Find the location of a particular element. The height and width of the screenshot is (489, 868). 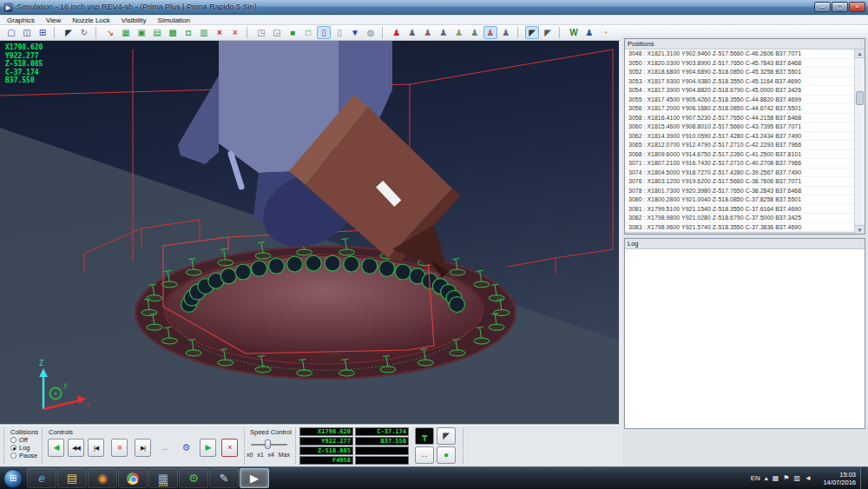

taskbar-app-robot-cell: ⚙ is located at coordinates (194, 478).